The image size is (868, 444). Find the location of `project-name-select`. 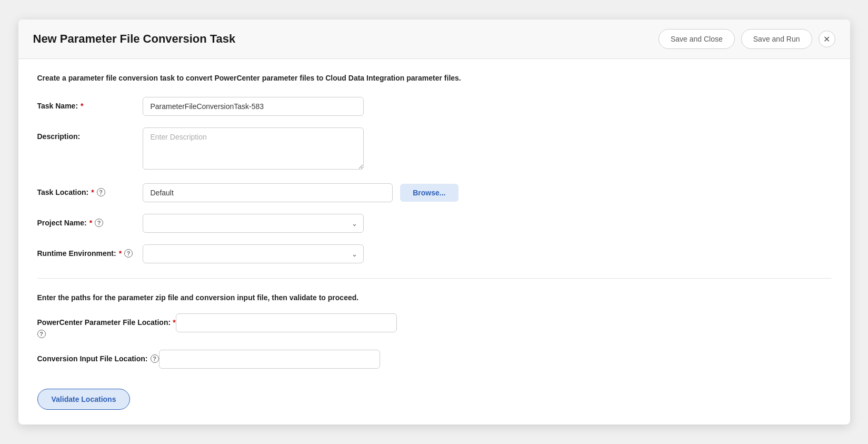

project-name-select is located at coordinates (253, 223).